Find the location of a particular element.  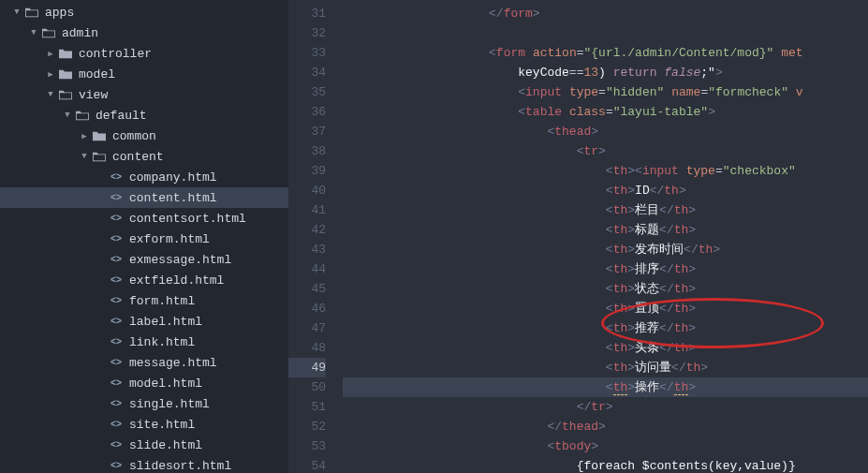

code-line: <th>栏目</th> is located at coordinates (605, 210).